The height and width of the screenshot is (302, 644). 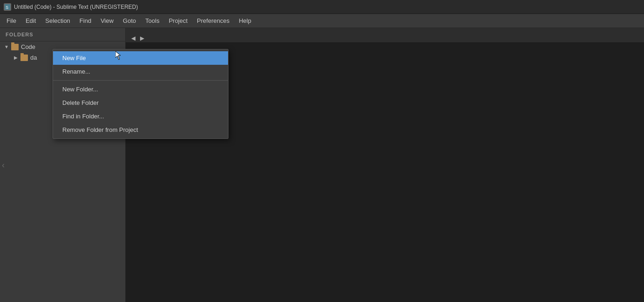 I want to click on title-bar: S Untitled (Code) - Sublime Text (UNREGI…, so click(x=322, y=7).